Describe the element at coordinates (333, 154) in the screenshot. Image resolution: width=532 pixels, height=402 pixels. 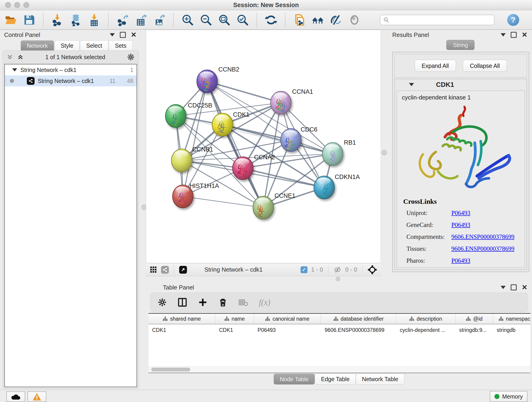
I see `node-RB1` at that location.